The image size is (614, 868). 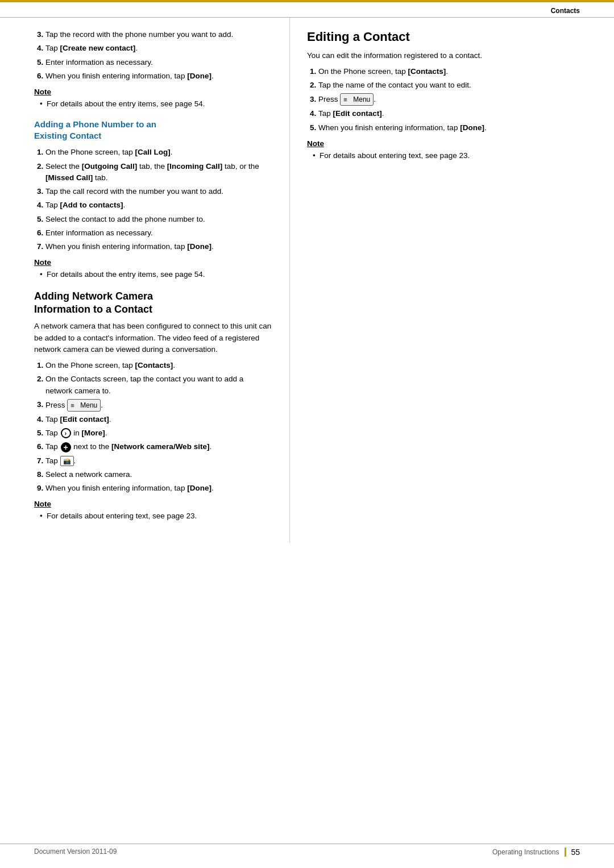 What do you see at coordinates (154, 200) in the screenshot?
I see `section-adding-phone: Adding a Phone Number to anExisting Cont…` at bounding box center [154, 200].